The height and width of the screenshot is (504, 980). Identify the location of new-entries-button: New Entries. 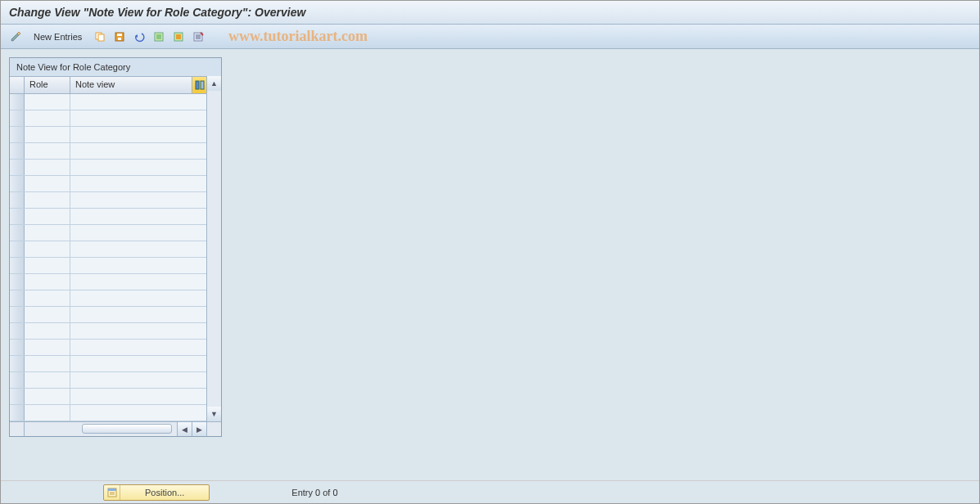
(57, 37).